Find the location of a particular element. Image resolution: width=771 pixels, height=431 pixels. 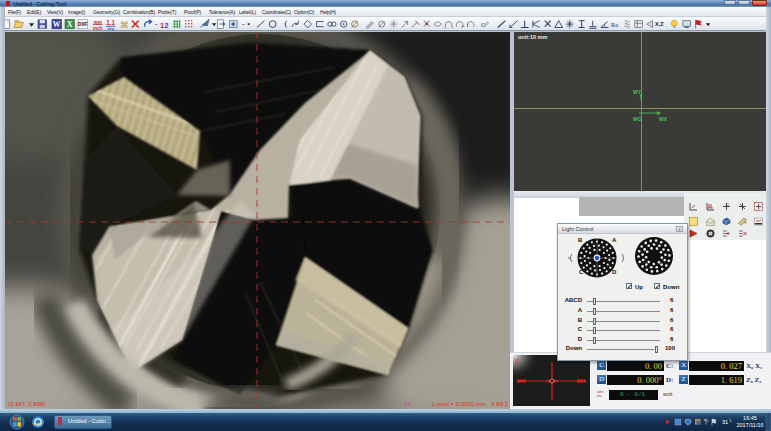

svg-text: O° is located at coordinates (485, 24).